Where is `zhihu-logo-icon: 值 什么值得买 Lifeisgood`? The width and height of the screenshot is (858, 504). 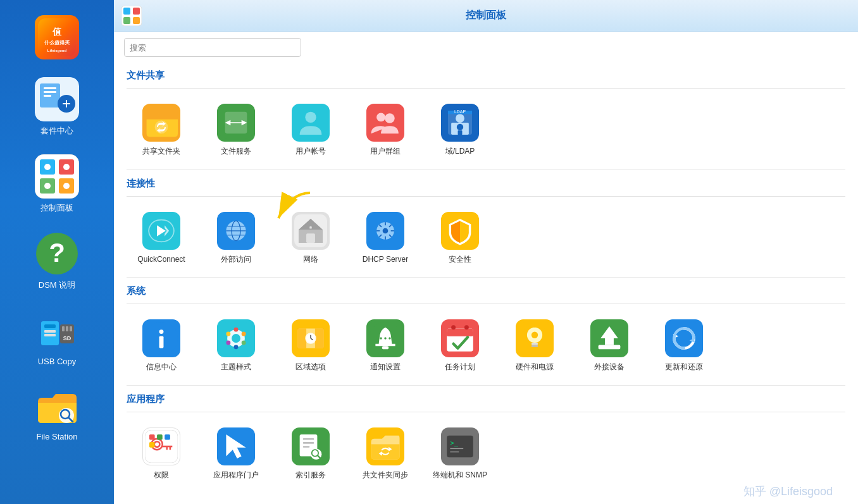
zhihu-logo-icon: 值 什么值得买 Lifeisgood is located at coordinates (57, 37).